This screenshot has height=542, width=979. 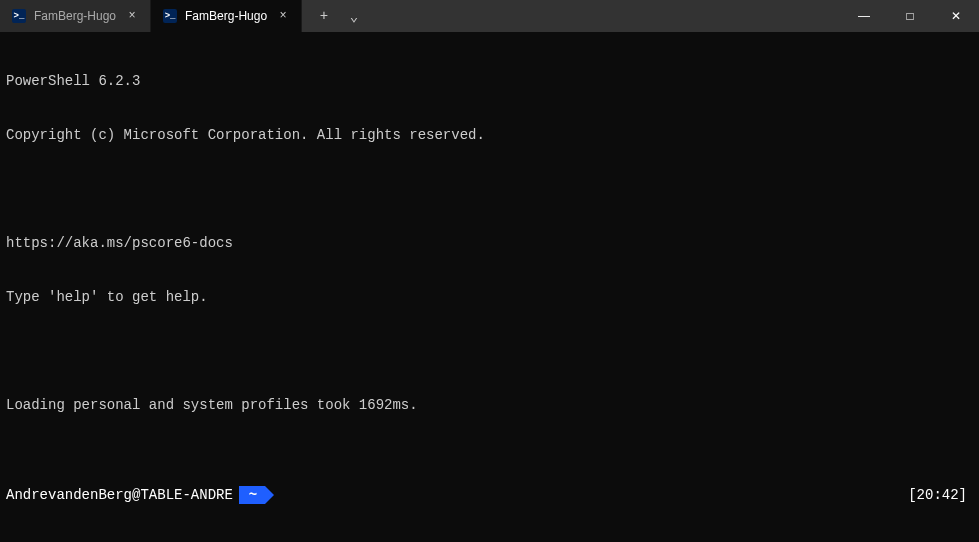 I want to click on timestamp: [20:42], so click(x=940, y=495).